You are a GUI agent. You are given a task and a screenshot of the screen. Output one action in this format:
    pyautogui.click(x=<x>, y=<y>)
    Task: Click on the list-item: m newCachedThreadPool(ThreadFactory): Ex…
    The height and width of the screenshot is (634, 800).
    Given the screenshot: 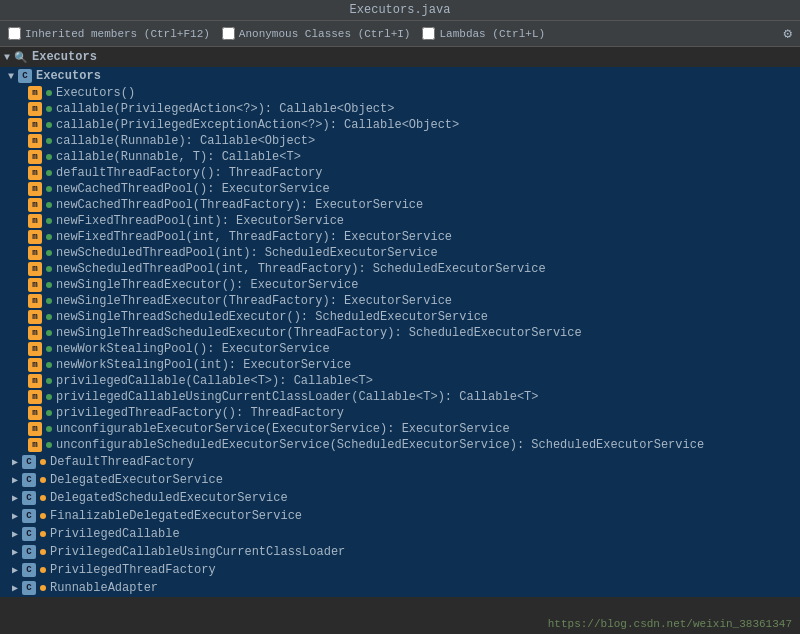 What is the action you would take?
    pyautogui.click(x=400, y=205)
    